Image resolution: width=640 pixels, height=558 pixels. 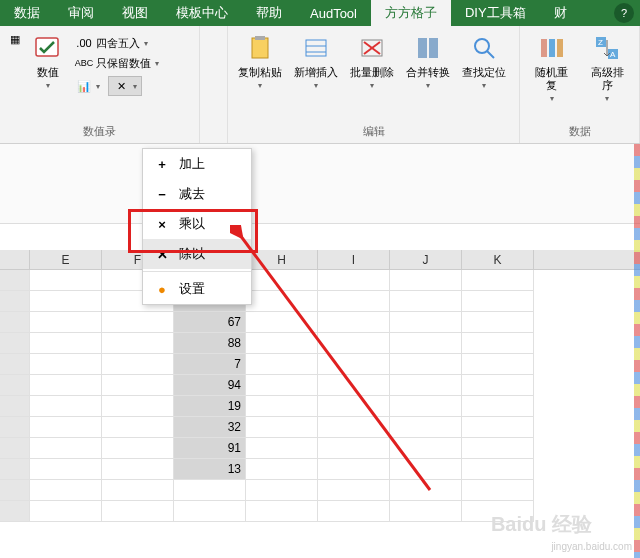 I want to click on dropdown-add: +加上, so click(x=197, y=164).